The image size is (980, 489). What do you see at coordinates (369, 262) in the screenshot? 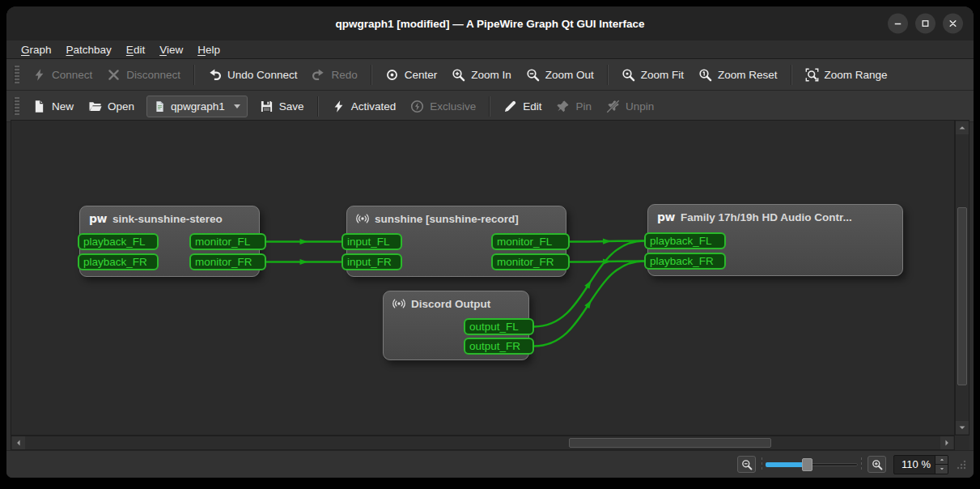
I see `port-label: input_FR` at bounding box center [369, 262].